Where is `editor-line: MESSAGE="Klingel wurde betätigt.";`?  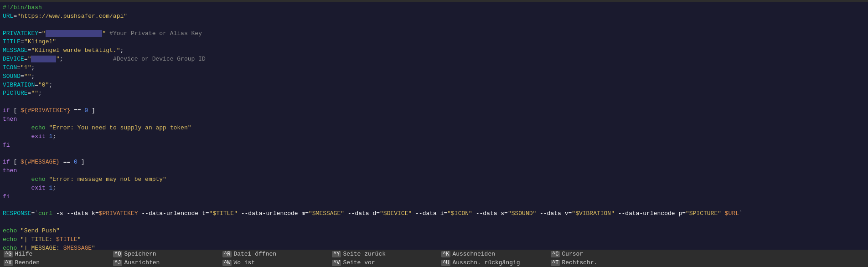 editor-line: MESSAGE="Klingel wurde betätigt."; is located at coordinates (434, 51).